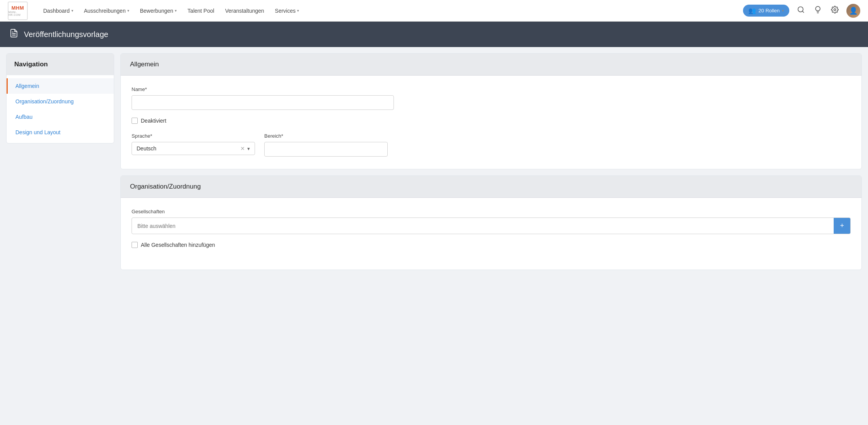 This screenshot has height=425, width=868. What do you see at coordinates (66, 35) in the screenshot?
I see `page-title: Veröffentlichungsvorlage` at bounding box center [66, 35].